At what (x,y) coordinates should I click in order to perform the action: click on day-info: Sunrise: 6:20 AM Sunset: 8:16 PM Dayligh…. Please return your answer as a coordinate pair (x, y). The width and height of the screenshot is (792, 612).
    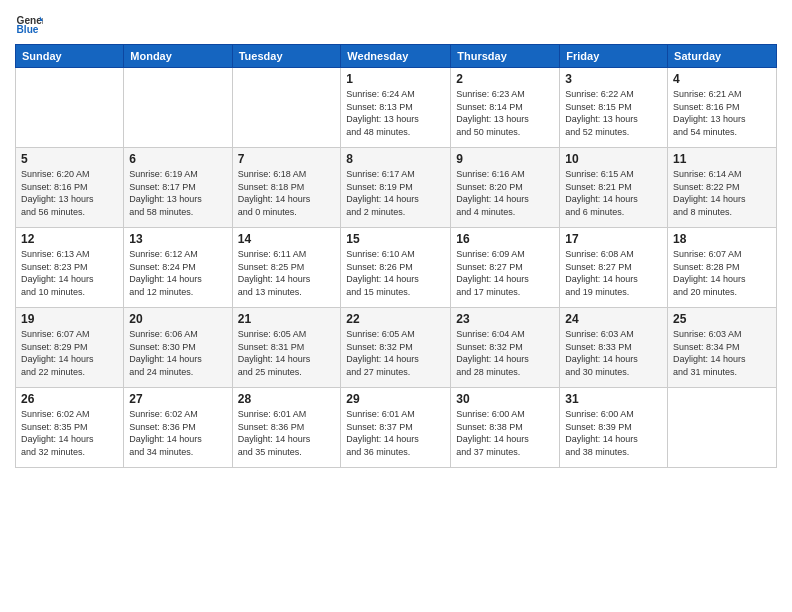
    Looking at the image, I should click on (70, 193).